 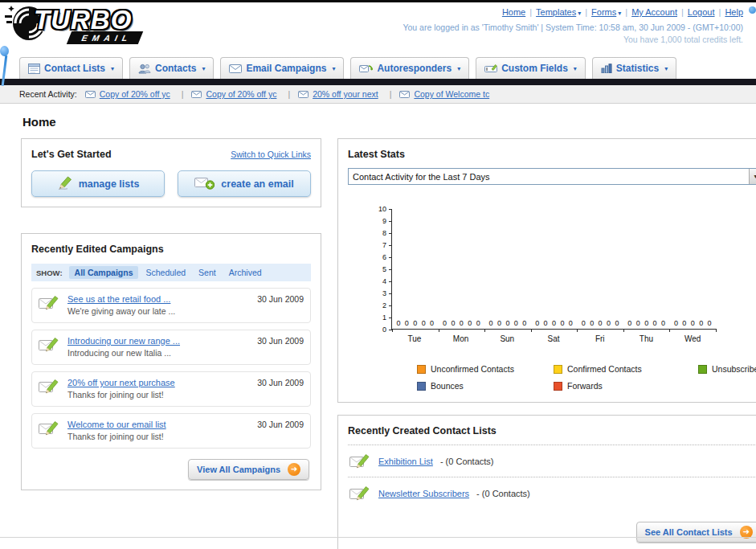 What do you see at coordinates (552, 493) in the screenshot?
I see `contact-list-item: Newsletter Subscribers- (0 Contacts)` at bounding box center [552, 493].